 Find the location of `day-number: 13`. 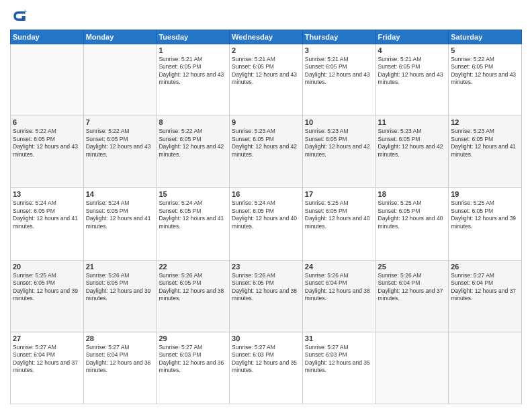

day-number: 13 is located at coordinates (47, 194).